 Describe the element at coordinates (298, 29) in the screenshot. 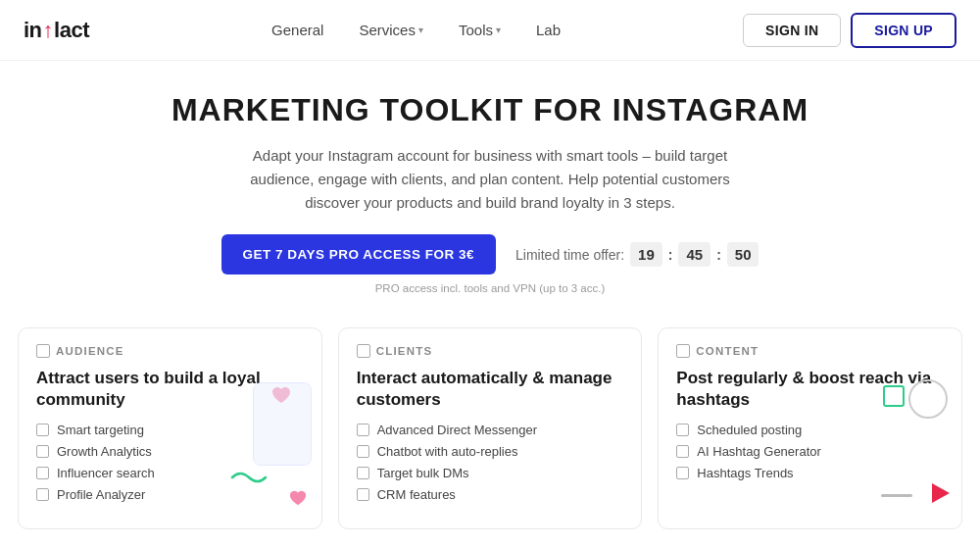

I see `nav-general: General` at that location.